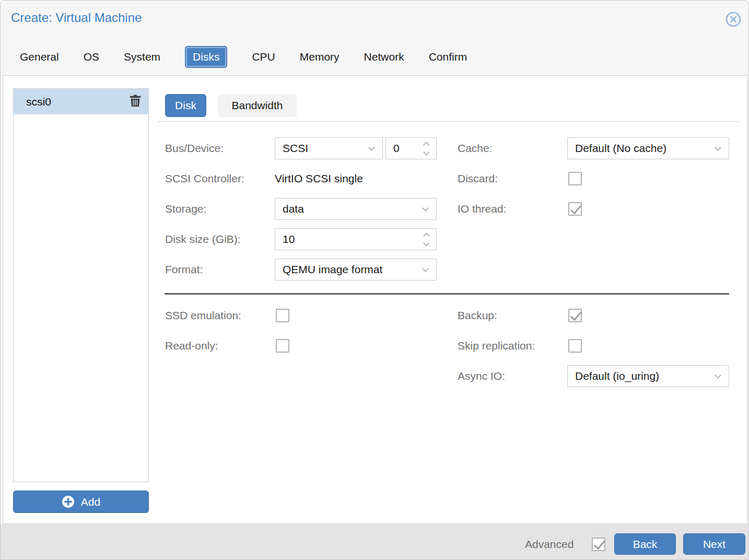 This screenshot has width=749, height=560. I want to click on disk-list: scsi0, so click(81, 285).